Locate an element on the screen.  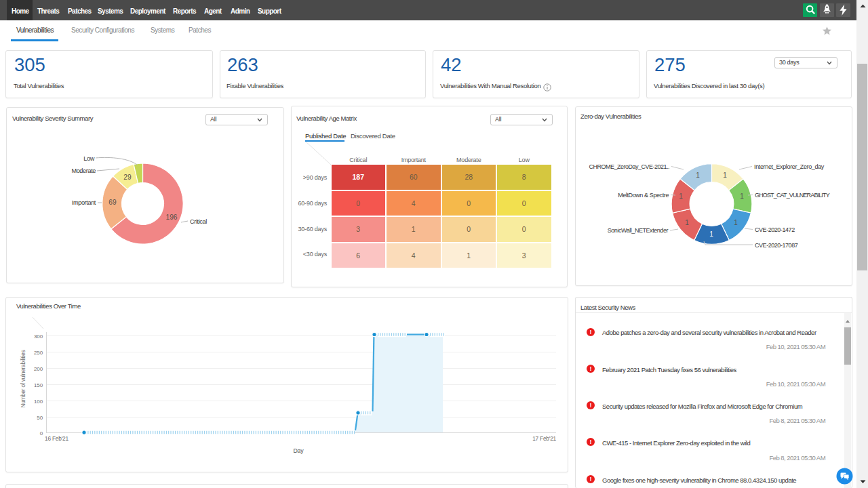
svg-text: CVE-2020-1472 is located at coordinates (774, 230).